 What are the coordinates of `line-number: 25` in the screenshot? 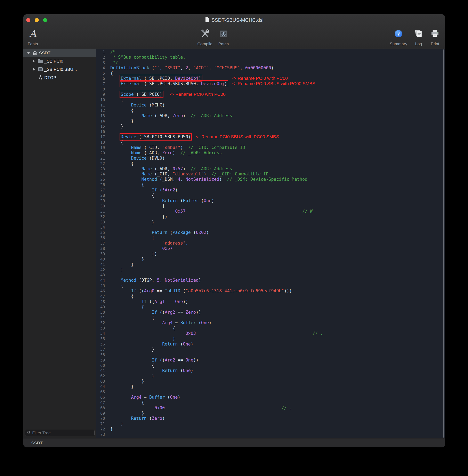 It's located at (101, 179).